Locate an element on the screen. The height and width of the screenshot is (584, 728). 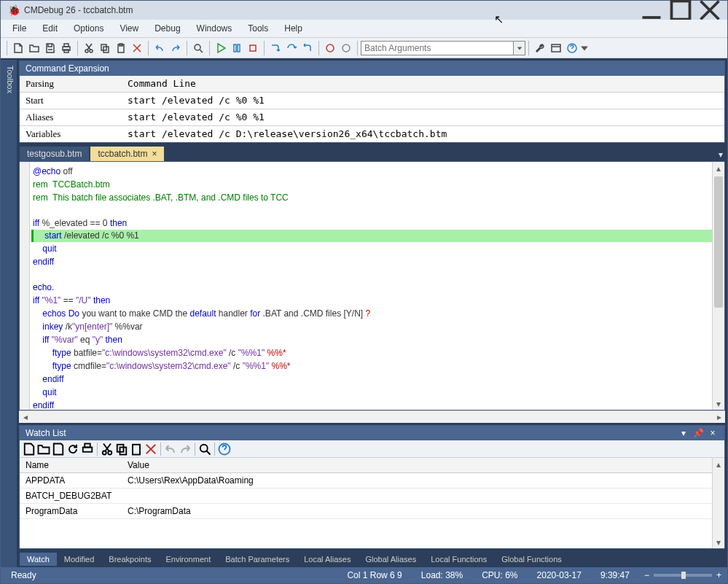
new-file-button is located at coordinates (18, 48).